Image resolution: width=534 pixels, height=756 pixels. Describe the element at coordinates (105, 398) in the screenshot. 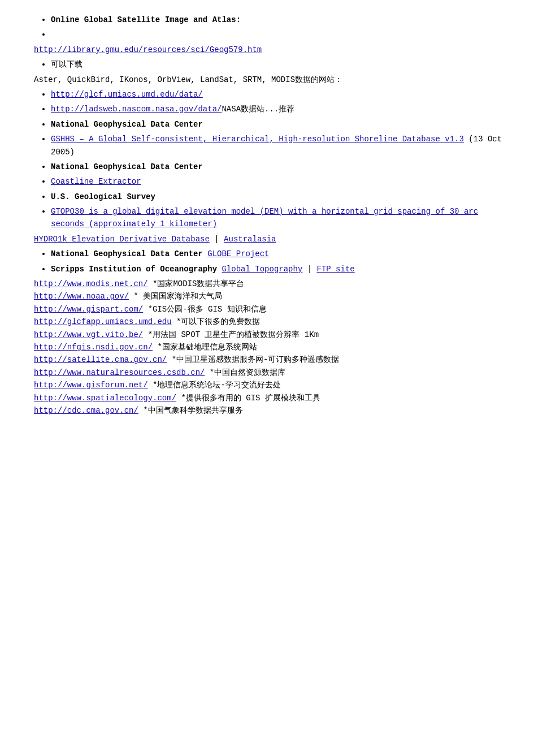

I see `spatialecology-link: http://www.spatialecology.com/` at that location.